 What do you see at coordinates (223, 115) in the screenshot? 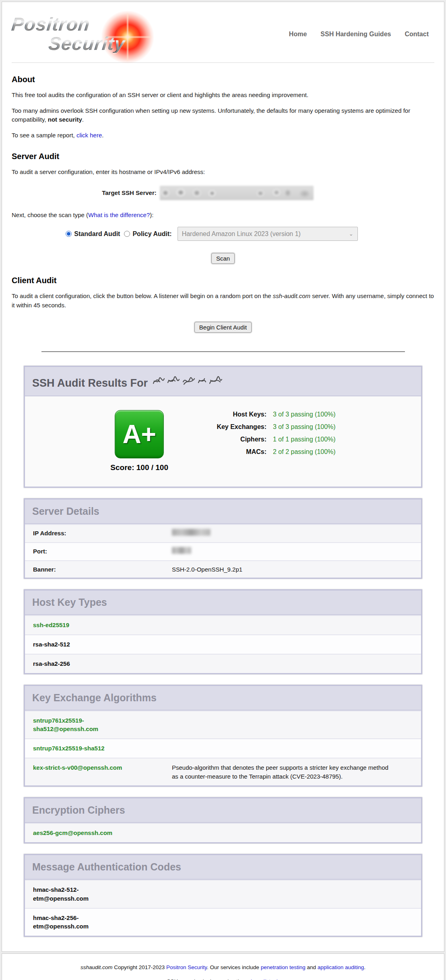
I see `about-paragraph-2: Too many admins overlook SSH configurati…` at bounding box center [223, 115].